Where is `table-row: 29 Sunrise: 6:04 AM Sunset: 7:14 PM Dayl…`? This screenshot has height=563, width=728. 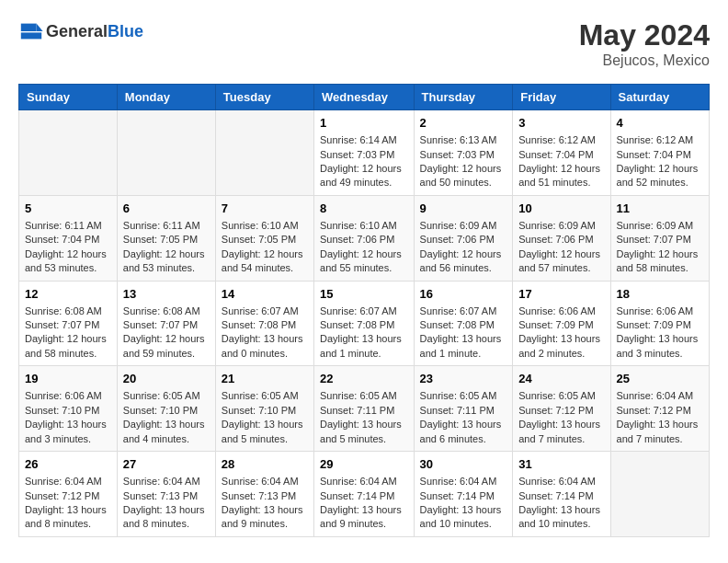
table-row: 29 Sunrise: 6:04 AM Sunset: 7:14 PM Dayl… is located at coordinates (364, 495).